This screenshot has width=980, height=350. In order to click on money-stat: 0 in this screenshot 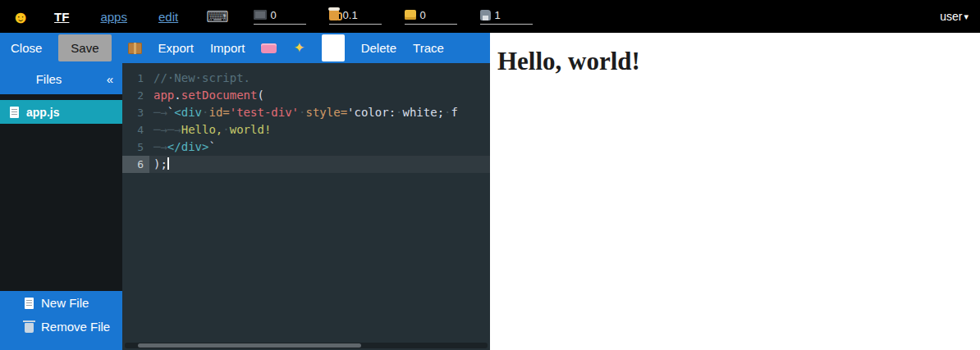, I will do `click(431, 16)`.